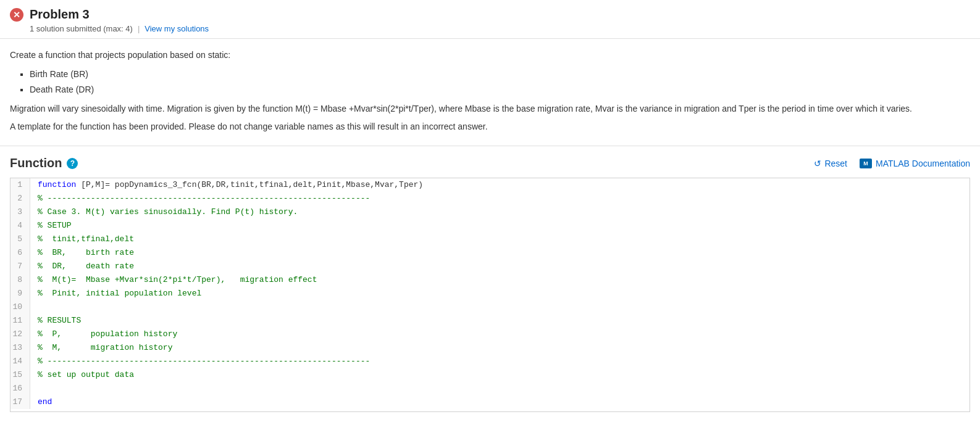 Image resolution: width=980 pixels, height=446 pixels. Describe the element at coordinates (500, 90) in the screenshot. I see `bullet-item-2: Death Rate (DR)` at that location.